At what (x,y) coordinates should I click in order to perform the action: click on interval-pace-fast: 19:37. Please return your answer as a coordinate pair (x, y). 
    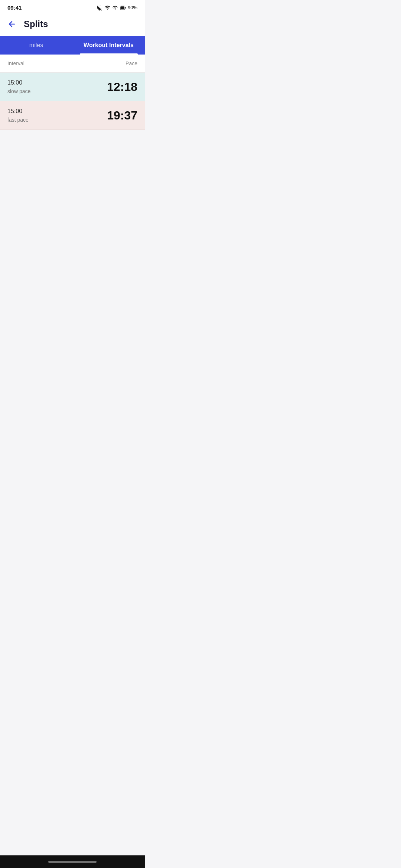
    Looking at the image, I should click on (122, 116).